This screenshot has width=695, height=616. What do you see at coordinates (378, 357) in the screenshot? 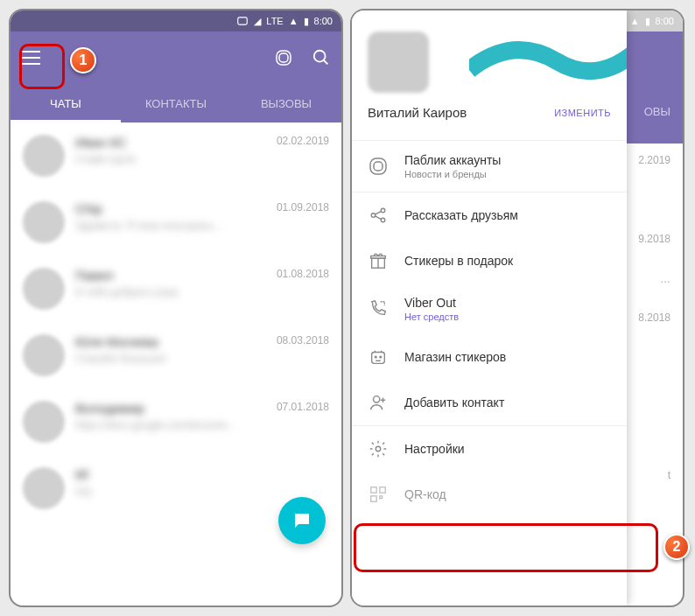
I see `sticker-store-icon` at bounding box center [378, 357].